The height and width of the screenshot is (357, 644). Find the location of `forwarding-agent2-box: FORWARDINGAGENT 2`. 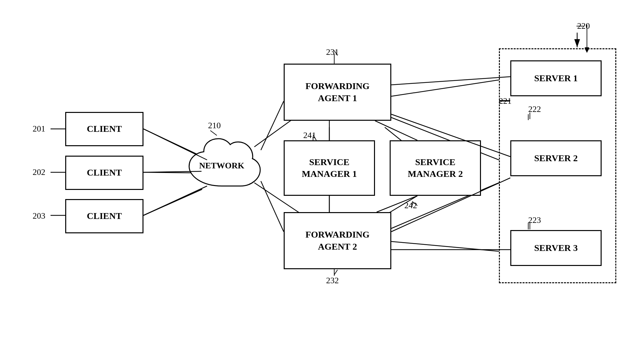

forwarding-agent2-box: FORWARDINGAGENT 2 is located at coordinates (337, 241).